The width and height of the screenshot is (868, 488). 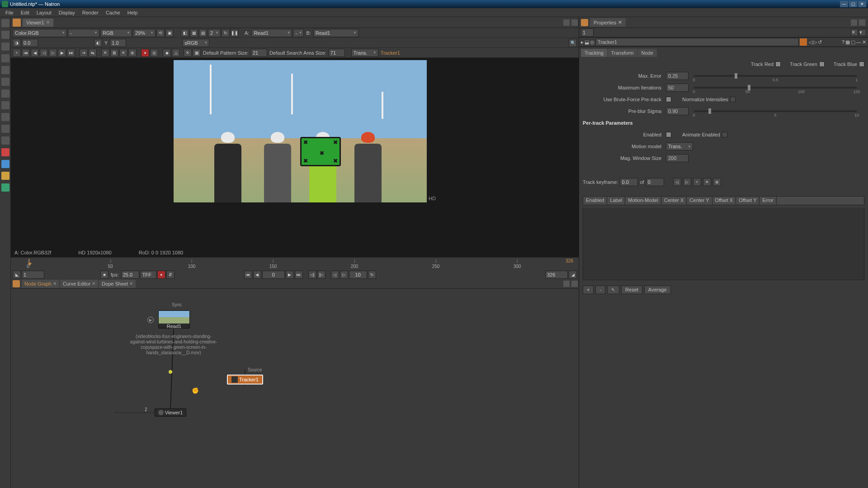 I want to click on col-error: Error, so click(x=768, y=201).